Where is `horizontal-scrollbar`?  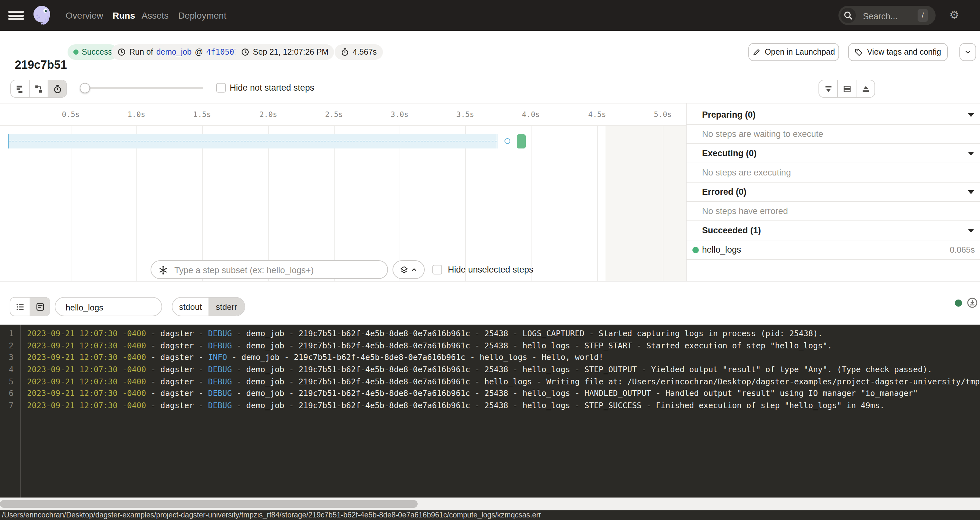
horizontal-scrollbar is located at coordinates (490, 504).